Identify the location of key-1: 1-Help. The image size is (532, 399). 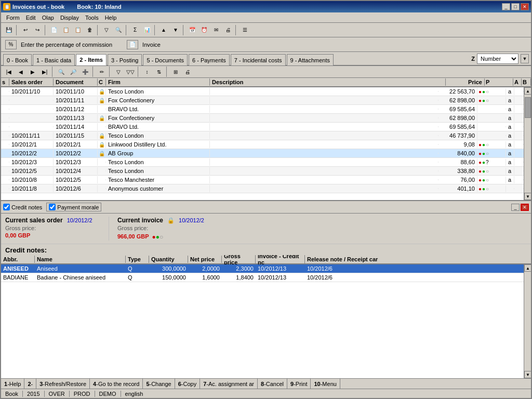
(12, 383).